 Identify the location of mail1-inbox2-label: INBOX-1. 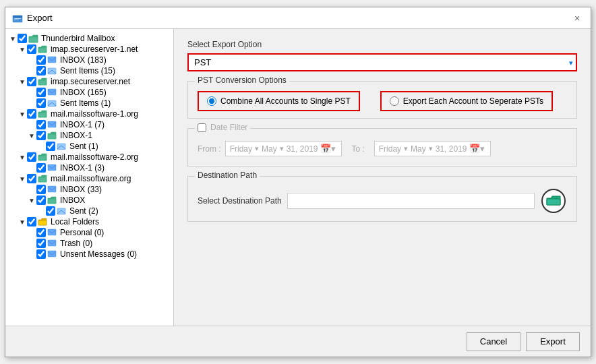
(76, 135).